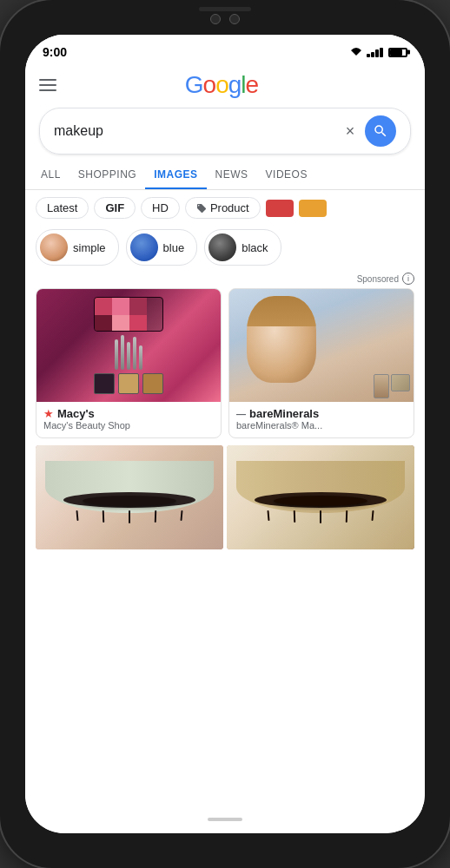 The height and width of the screenshot is (868, 450). I want to click on suggestion-blue-label: blue, so click(174, 248).